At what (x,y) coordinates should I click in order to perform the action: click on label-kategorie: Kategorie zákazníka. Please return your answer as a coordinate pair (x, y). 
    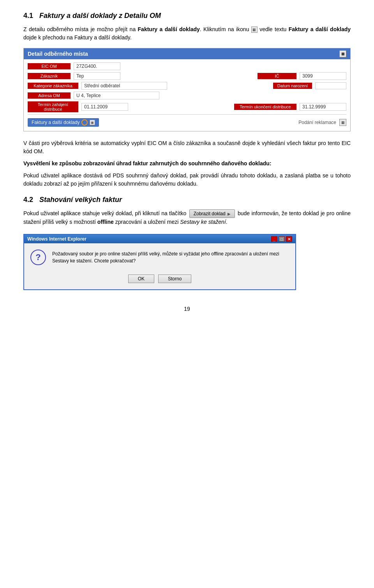
    Looking at the image, I should click on (53, 86).